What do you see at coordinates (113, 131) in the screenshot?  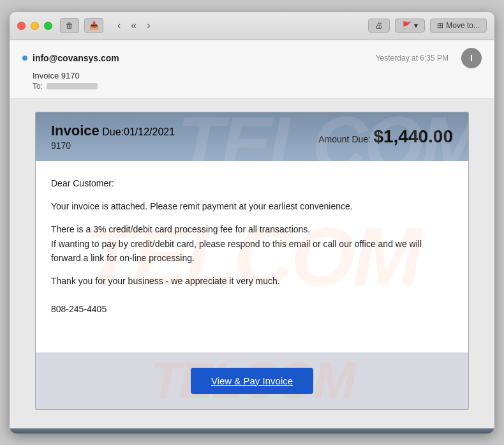 I see `invoice-title-line: Invoice Due:01/12/2021` at bounding box center [113, 131].